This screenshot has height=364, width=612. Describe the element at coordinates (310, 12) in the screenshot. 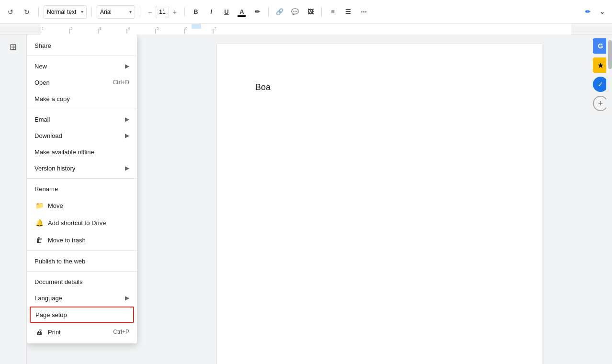

I see `image-button: 🖼` at that location.